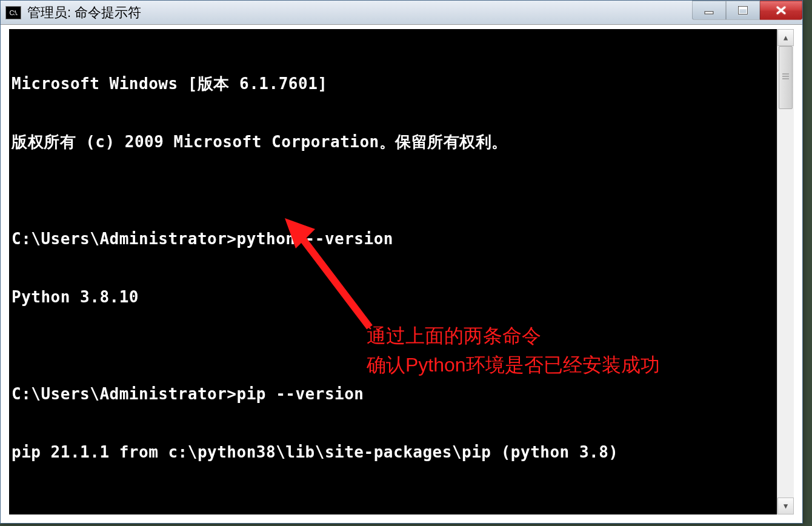 The width and height of the screenshot is (812, 526). Describe the element at coordinates (393, 297) in the screenshot. I see `terminal-line: Python 3.8.10` at that location.